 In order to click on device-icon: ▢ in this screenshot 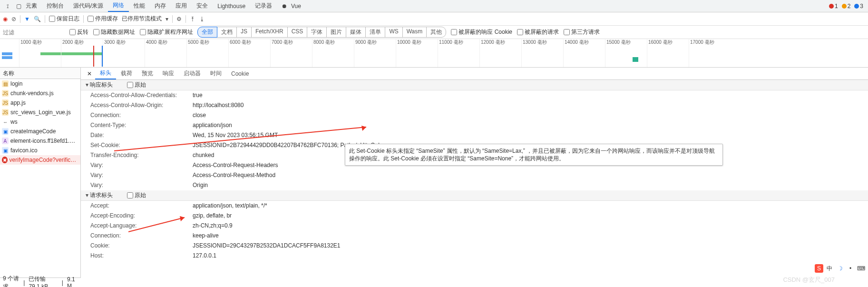, I will do `click(16, 6)`.